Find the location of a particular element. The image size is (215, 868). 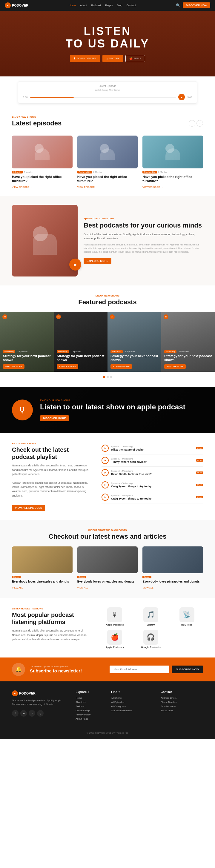

linkedin-icon: in is located at coordinates (32, 713).